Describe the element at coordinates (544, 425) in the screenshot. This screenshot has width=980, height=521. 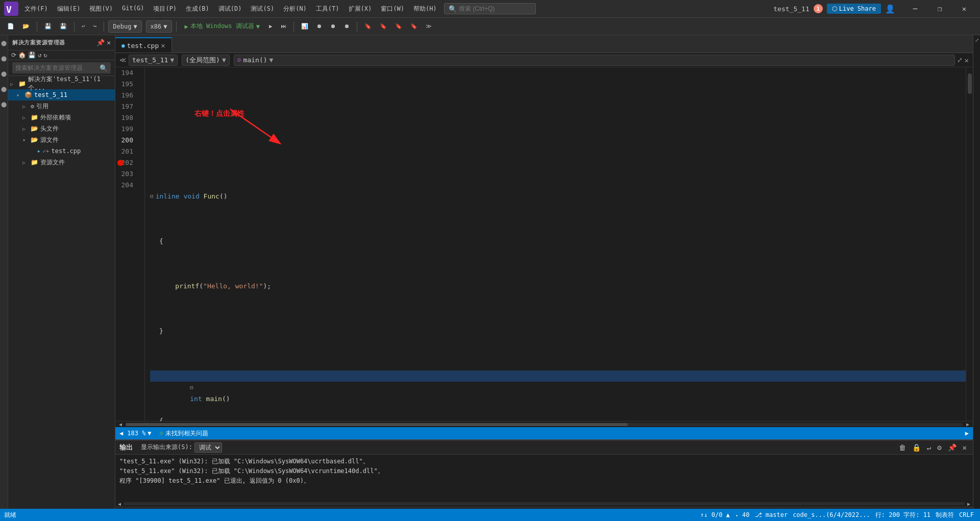
I see `h-scrollbar-track` at that location.